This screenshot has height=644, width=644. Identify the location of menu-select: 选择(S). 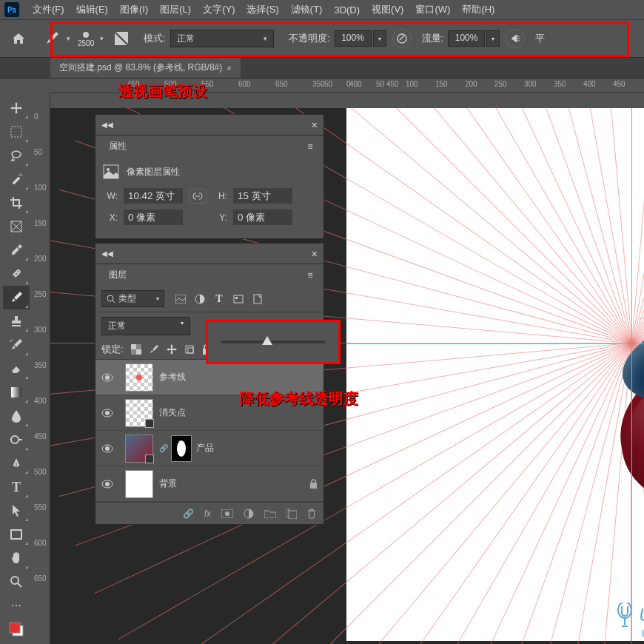
(262, 10).